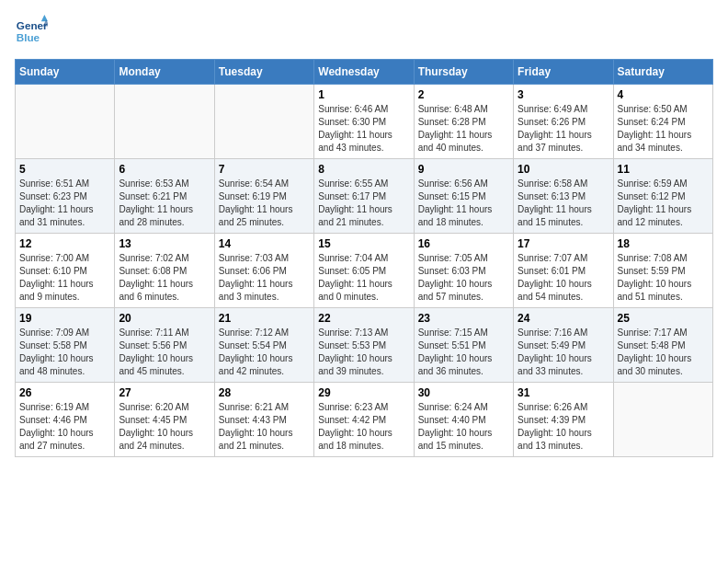 This screenshot has width=728, height=563. I want to click on calendar-cell: 20Sunrise: 7:11 AM Sunset: 5:56 PM Dayli…, so click(165, 346).